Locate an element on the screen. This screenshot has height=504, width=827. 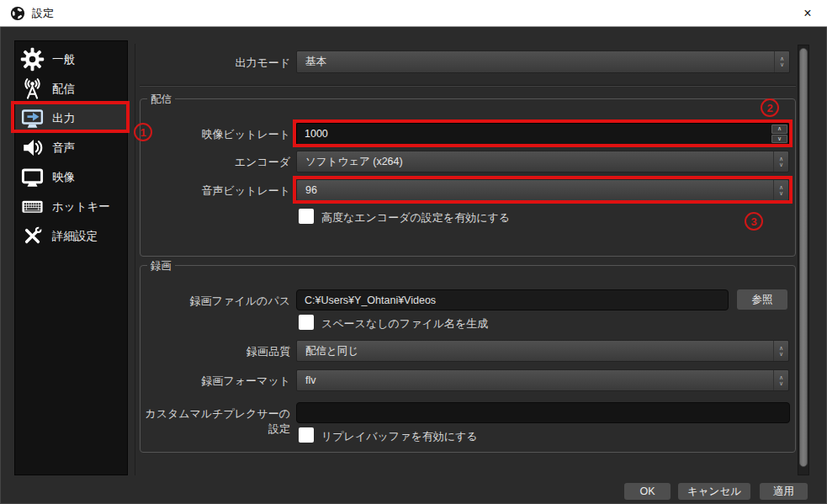
audio-bitrate-select: 96 ∧∨ is located at coordinates (543, 190).